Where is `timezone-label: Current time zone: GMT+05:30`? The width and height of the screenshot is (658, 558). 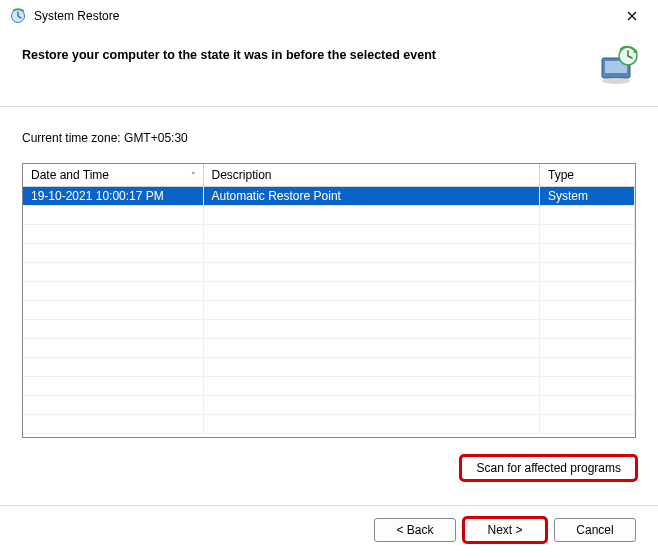 timezone-label: Current time zone: GMT+05:30 is located at coordinates (329, 138).